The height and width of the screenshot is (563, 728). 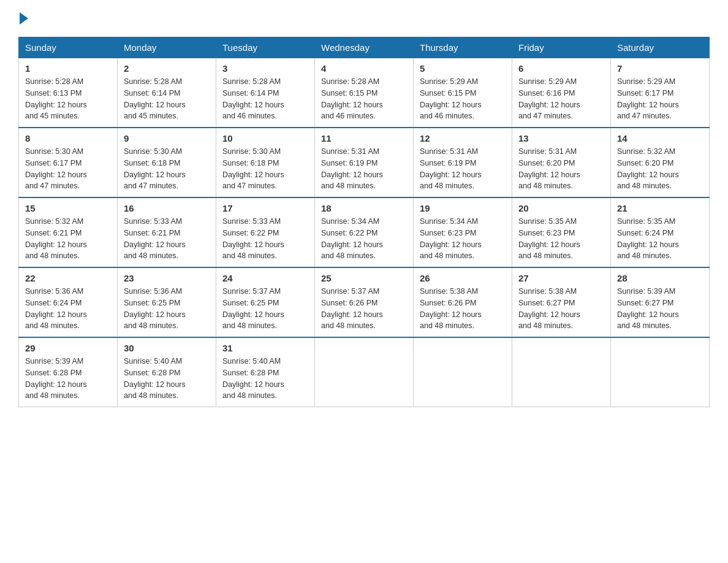 What do you see at coordinates (561, 139) in the screenshot?
I see `day-number: 13` at bounding box center [561, 139].